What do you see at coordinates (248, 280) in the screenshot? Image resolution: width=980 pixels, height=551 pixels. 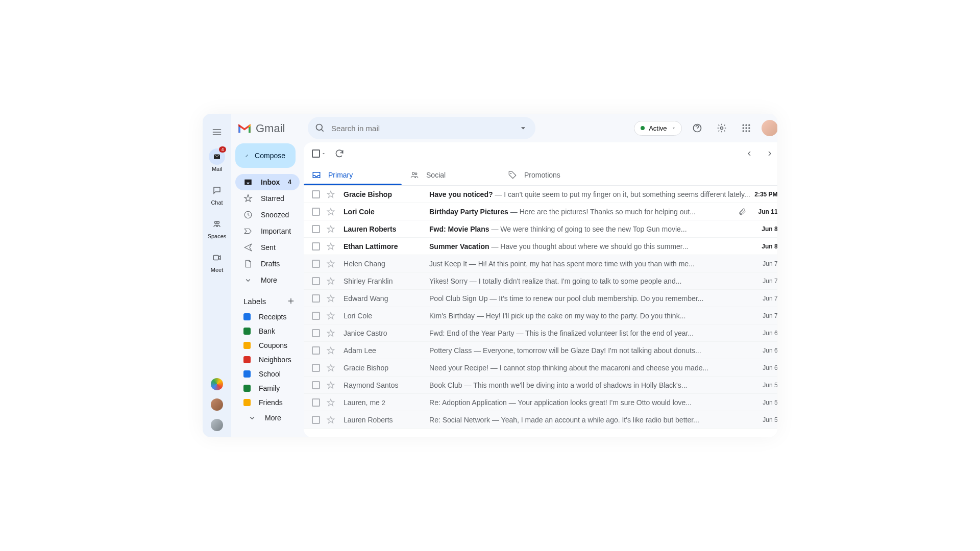 I see `chevron-down-icon` at bounding box center [248, 280].